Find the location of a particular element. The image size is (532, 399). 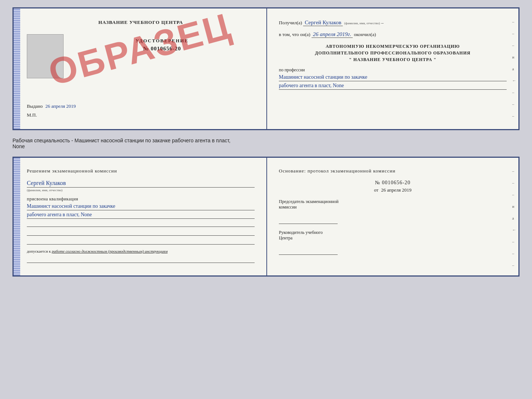

protocol-date-value: 26 апреля 2019 is located at coordinates (396, 190).